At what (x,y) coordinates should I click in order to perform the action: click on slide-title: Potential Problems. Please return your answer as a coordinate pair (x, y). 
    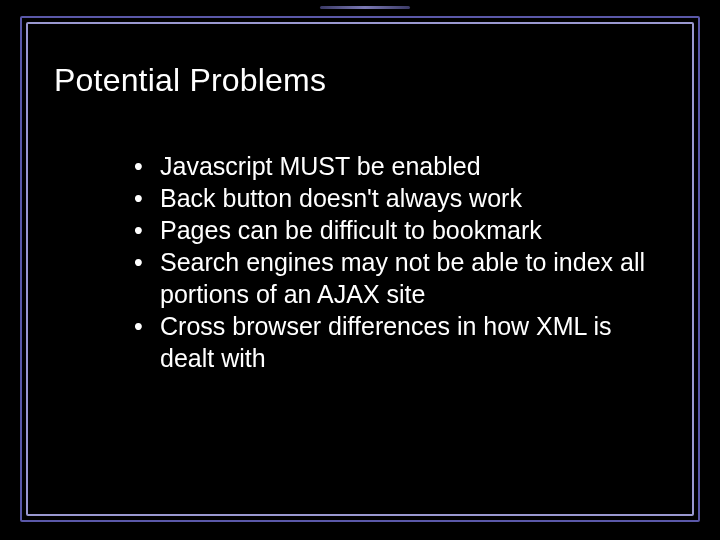
    Looking at the image, I should click on (190, 80).